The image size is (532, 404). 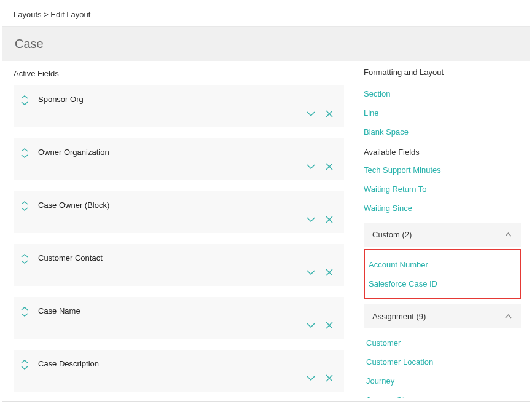 What do you see at coordinates (266, 44) in the screenshot?
I see `header-bar: Case` at bounding box center [266, 44].